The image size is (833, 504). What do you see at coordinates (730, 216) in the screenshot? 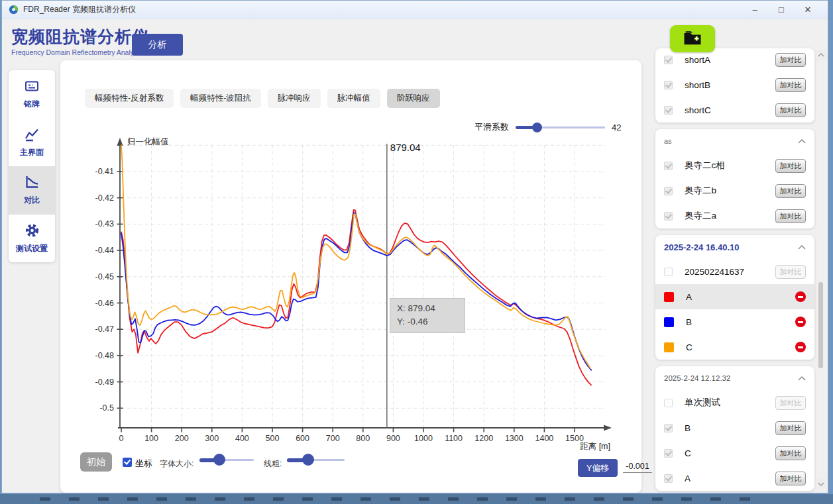
I see `measurement-label: 奥寺二a` at bounding box center [730, 216].